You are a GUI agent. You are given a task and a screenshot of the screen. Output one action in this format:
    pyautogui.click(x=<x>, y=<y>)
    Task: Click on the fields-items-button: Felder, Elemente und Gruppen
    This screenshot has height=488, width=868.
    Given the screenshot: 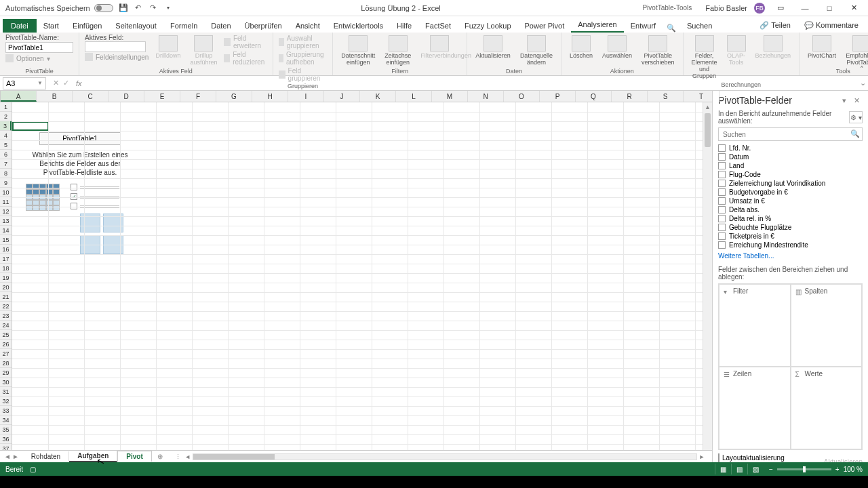 What is the action you would take?
    pyautogui.click(x=705, y=58)
    